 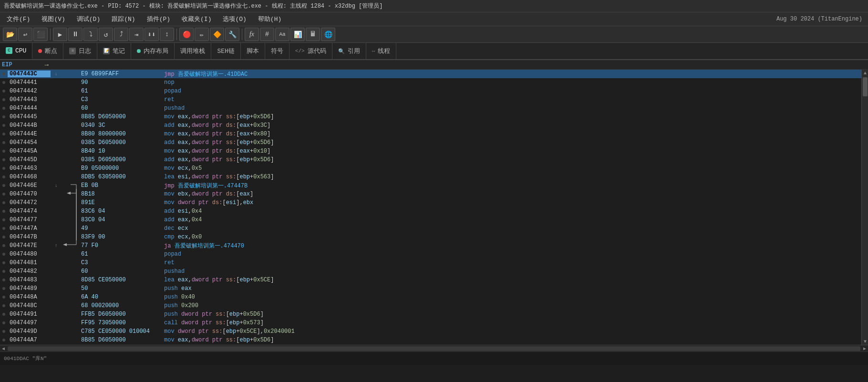 What do you see at coordinates (865, 341) in the screenshot?
I see `scroll-down-arrow: ▼` at bounding box center [865, 341].